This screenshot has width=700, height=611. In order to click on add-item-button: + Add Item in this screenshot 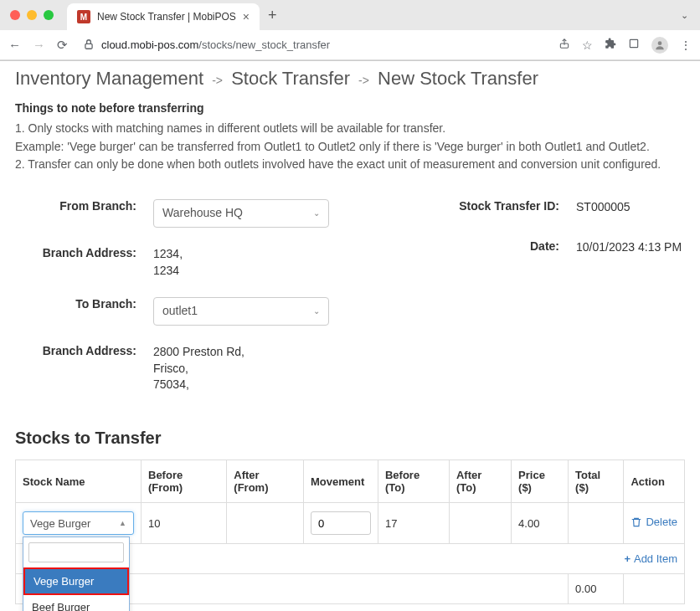, I will do `click(651, 559)`.